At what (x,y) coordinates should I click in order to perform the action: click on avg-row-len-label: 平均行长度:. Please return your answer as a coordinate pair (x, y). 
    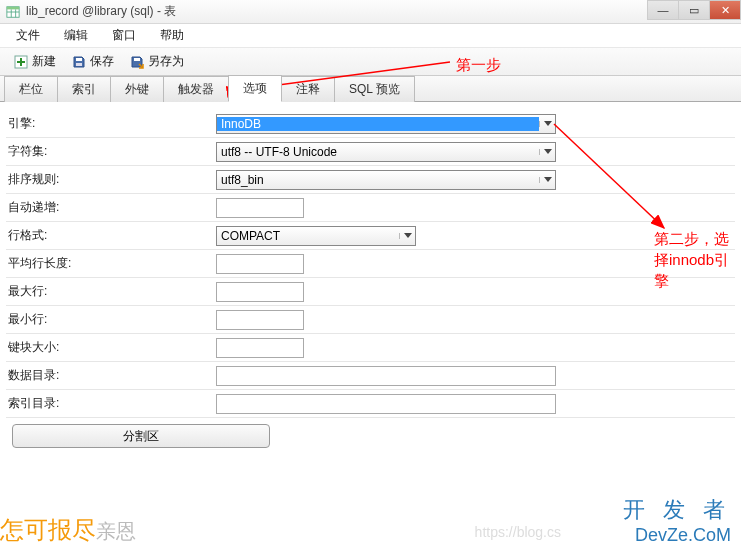
    Looking at the image, I should click on (111, 264).